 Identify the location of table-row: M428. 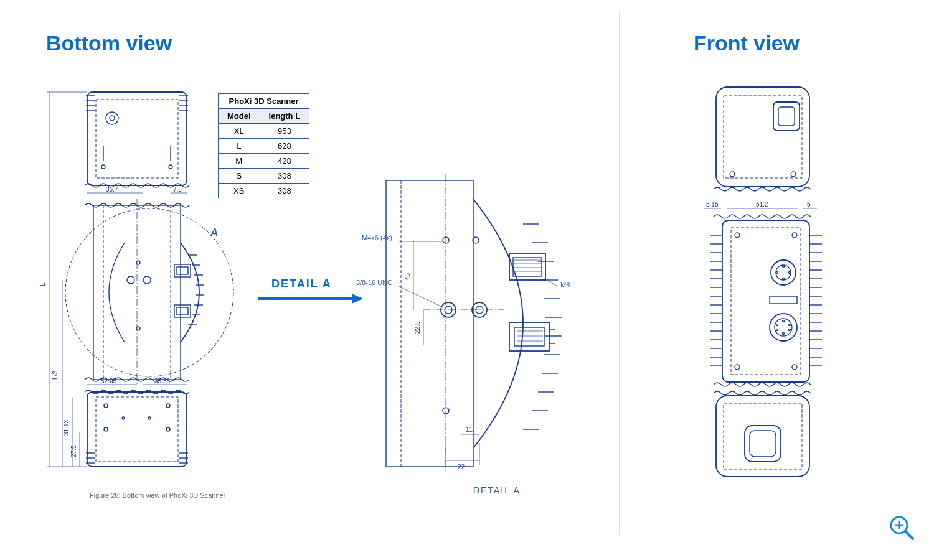
(264, 161).